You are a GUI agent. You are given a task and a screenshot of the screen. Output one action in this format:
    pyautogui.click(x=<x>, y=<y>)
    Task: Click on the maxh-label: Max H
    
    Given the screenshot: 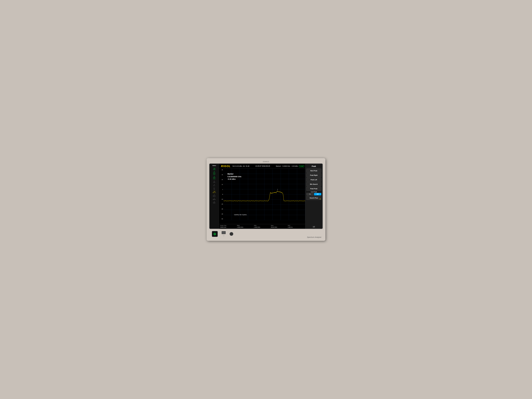 What is the action you would take?
    pyautogui.click(x=214, y=192)
    